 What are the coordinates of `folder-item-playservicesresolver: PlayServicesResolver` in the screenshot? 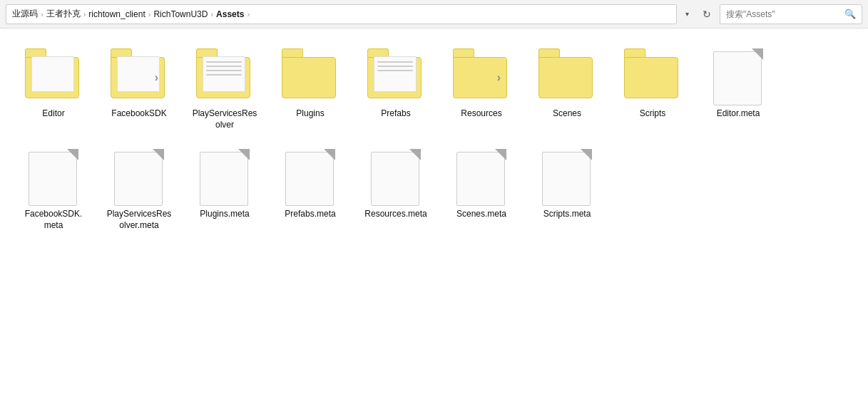 It's located at (225, 90).